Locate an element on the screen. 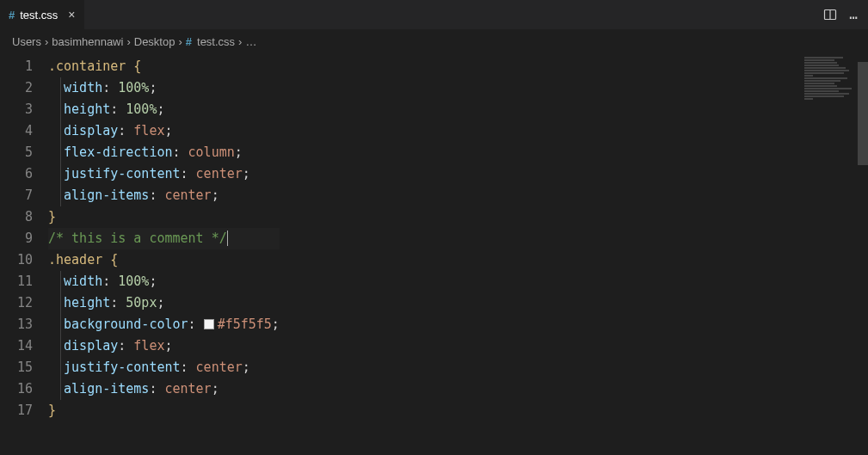  tab-filename: test.css is located at coordinates (39, 15).